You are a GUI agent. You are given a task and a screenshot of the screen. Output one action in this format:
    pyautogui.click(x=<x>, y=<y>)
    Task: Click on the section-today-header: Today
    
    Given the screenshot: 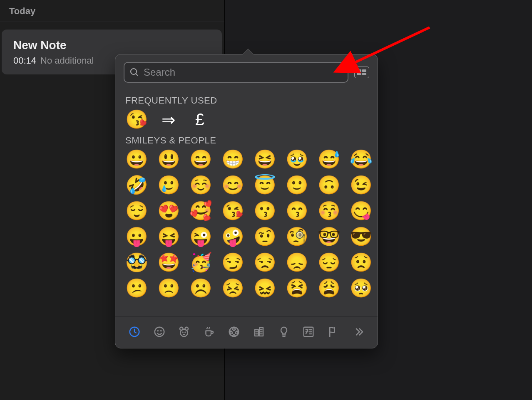 What is the action you would take?
    pyautogui.click(x=112, y=11)
    